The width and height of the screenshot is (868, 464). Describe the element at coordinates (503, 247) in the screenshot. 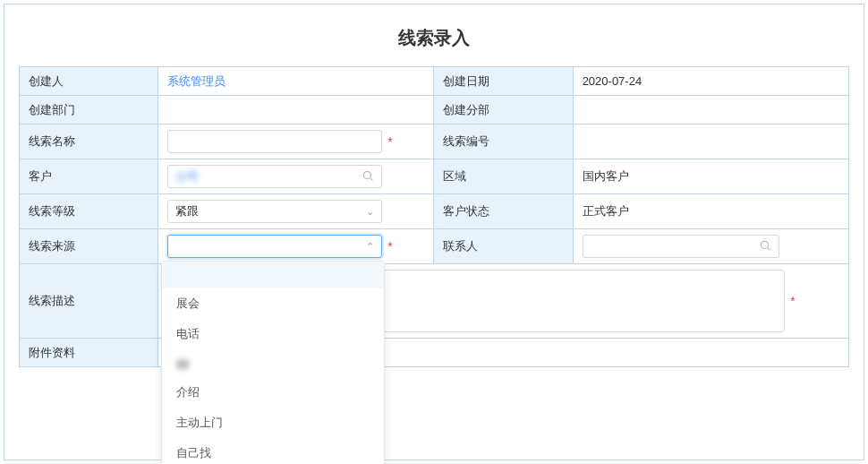

I see `label-contact: 联系人` at that location.